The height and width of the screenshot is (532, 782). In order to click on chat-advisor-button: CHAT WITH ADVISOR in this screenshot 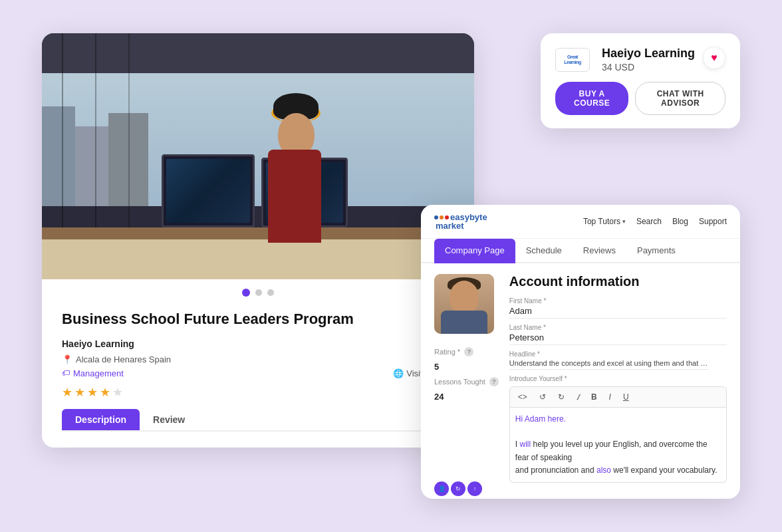, I will do `click(680, 98)`.